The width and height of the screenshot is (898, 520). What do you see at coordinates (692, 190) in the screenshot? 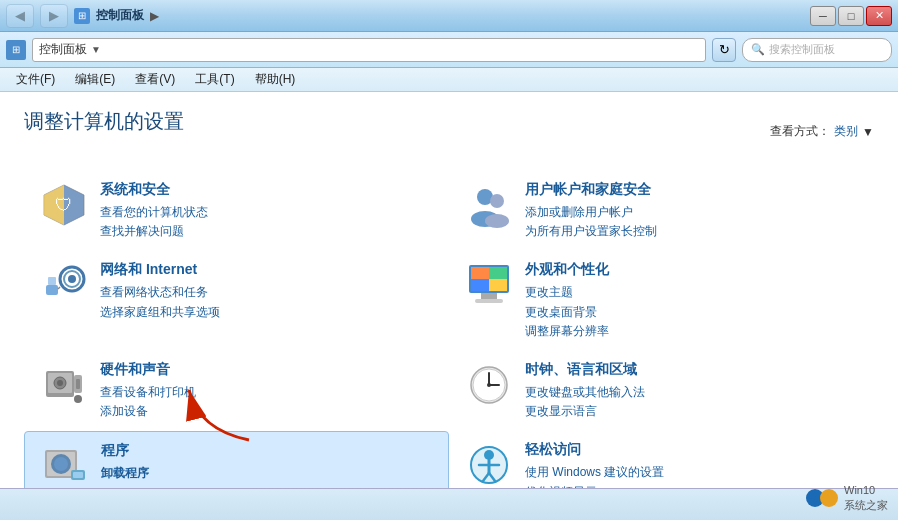
I see `user-accounts-title: 用户帐户和家庭安全` at bounding box center [692, 190].